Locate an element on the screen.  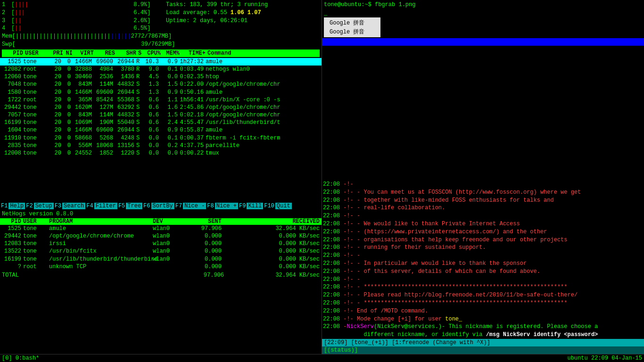
irc-status-bar2: [(status)] is located at coordinates (483, 350).